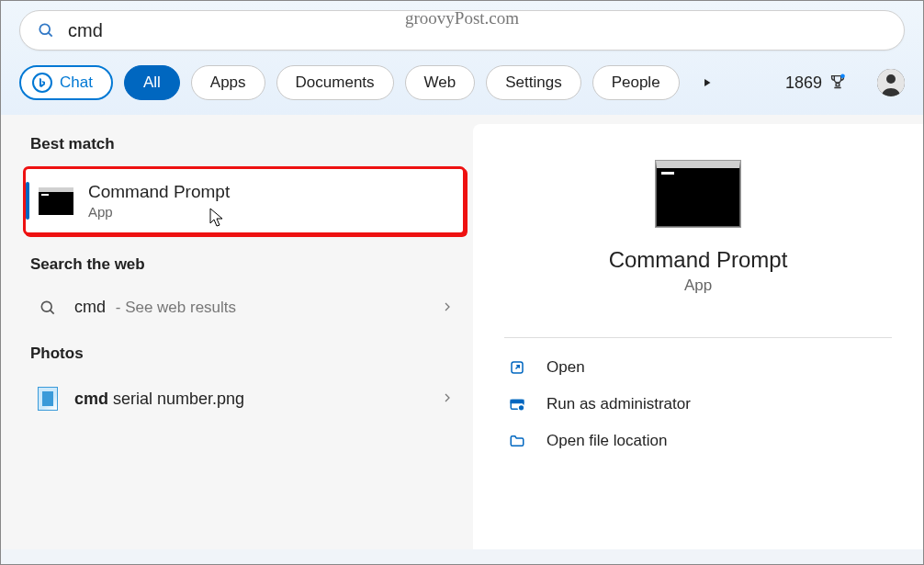 The height and width of the screenshot is (565, 924). I want to click on filter-chip-label: All, so click(152, 83).